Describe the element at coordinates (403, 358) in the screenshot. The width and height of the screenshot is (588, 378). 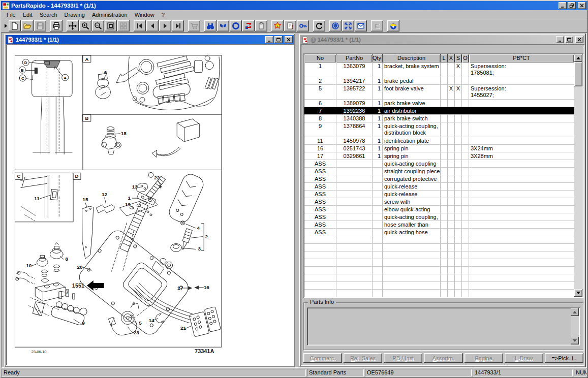
I see `action-pbinst-button: PB / Inst` at that location.